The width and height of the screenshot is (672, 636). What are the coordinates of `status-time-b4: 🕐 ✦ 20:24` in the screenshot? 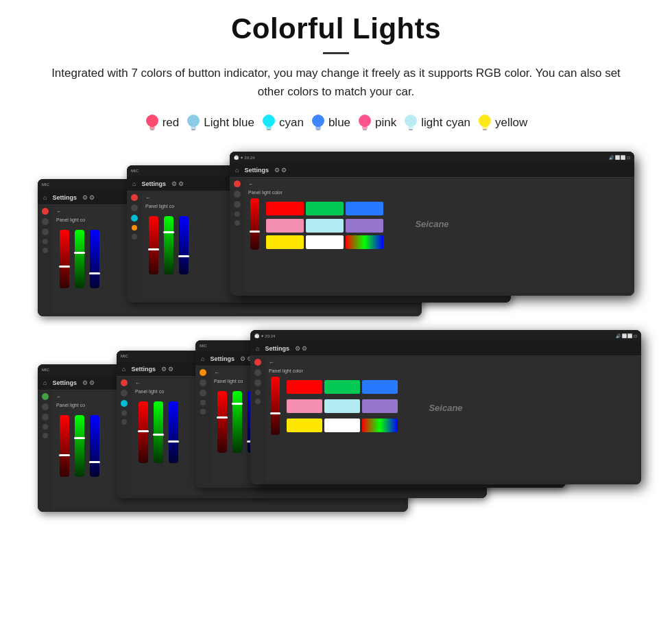 It's located at (265, 336).